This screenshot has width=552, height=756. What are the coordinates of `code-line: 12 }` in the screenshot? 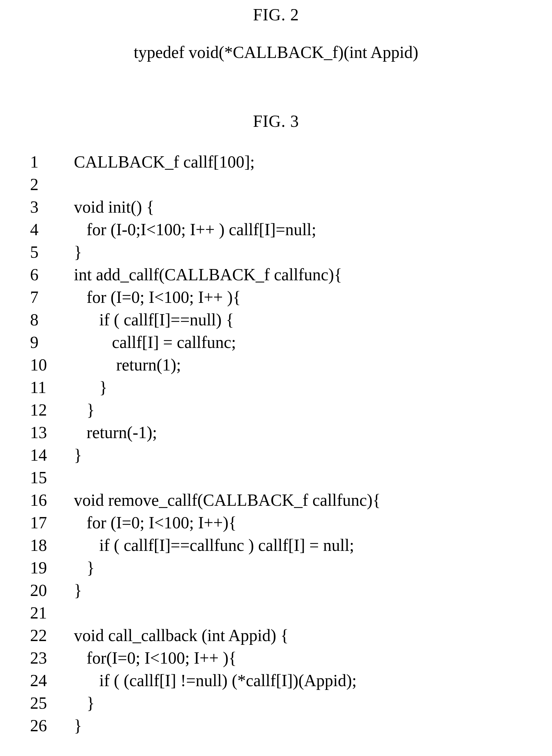 It's located at (275, 413).